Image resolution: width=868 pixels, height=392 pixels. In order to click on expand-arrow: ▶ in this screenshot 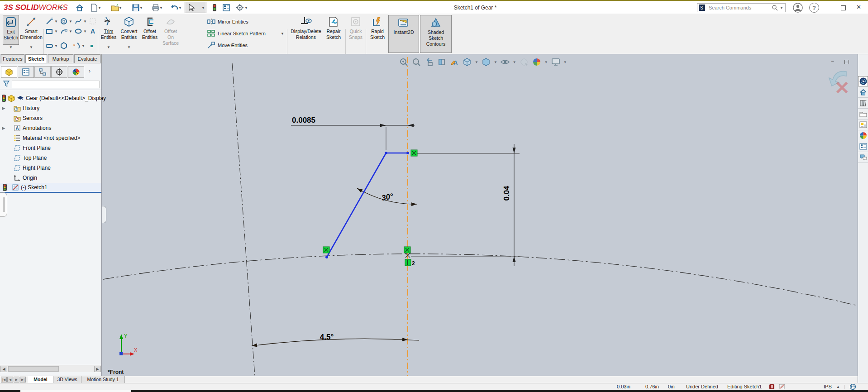, I will do `click(4, 128)`.